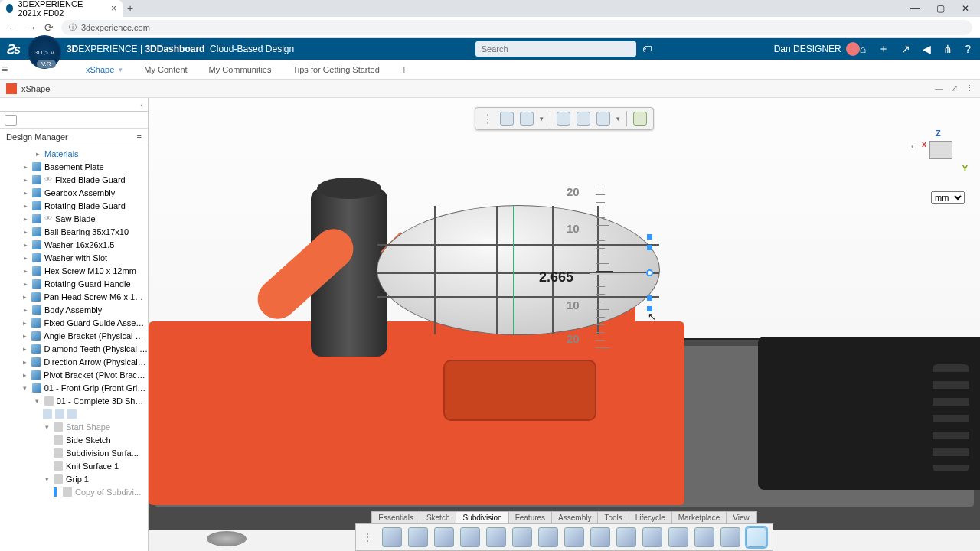 The width and height of the screenshot is (980, 551). What do you see at coordinates (603, 119) in the screenshot?
I see `view-layers-icon` at bounding box center [603, 119].